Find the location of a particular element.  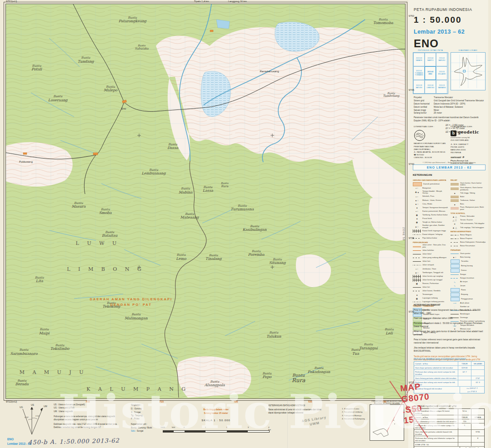

legend-item: Jalan kereta api rangkap is located at coordinates (431, 276).